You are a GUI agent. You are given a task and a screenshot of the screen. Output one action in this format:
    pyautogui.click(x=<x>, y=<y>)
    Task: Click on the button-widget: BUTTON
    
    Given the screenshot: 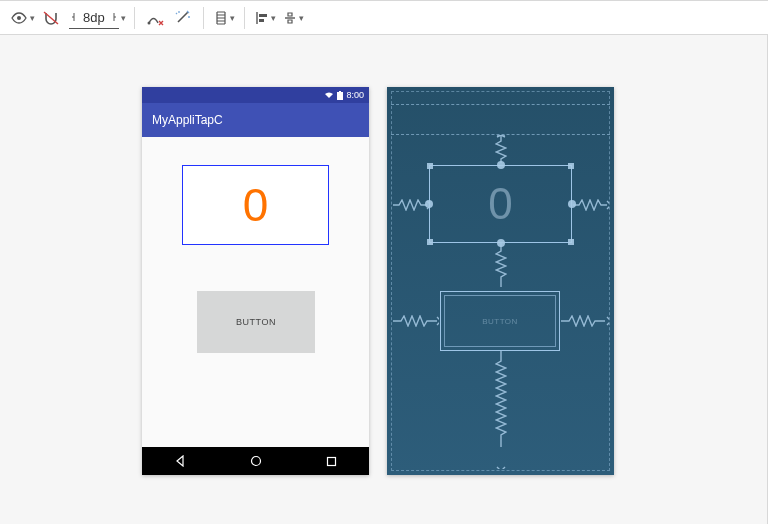 What is the action you would take?
    pyautogui.click(x=256, y=322)
    